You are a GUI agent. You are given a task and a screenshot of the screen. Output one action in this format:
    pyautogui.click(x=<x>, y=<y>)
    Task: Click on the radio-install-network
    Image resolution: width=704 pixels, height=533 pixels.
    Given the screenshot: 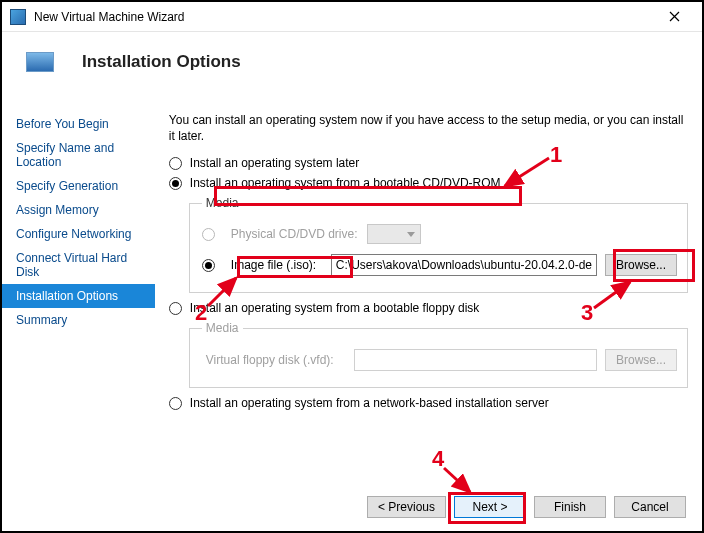 What is the action you would take?
    pyautogui.click(x=176, y=404)
    